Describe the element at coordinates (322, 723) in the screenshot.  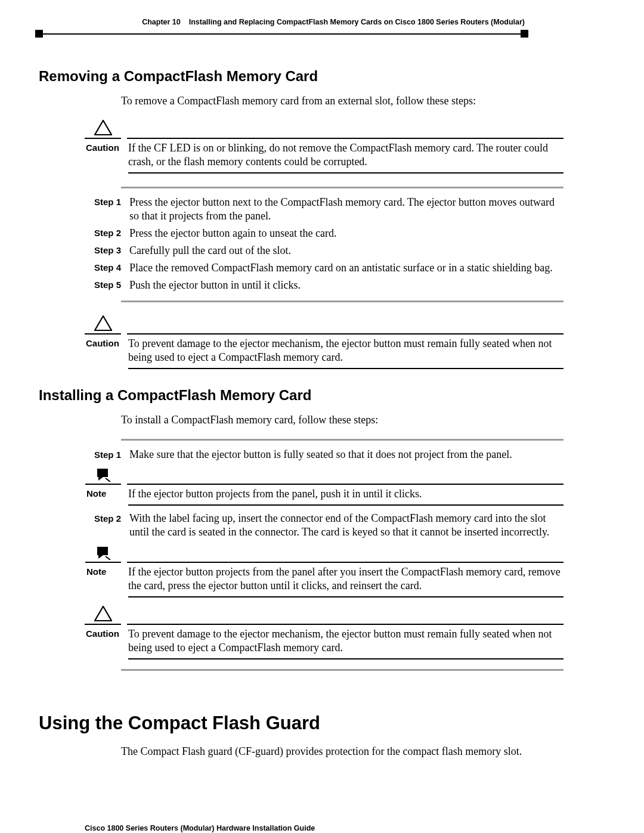
I see `heading-guard: Using the Compact Flash Guard` at that location.